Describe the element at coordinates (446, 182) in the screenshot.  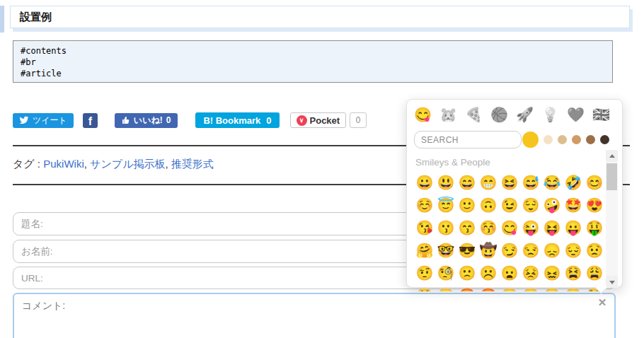
I see `emoji-cell: 😃` at that location.